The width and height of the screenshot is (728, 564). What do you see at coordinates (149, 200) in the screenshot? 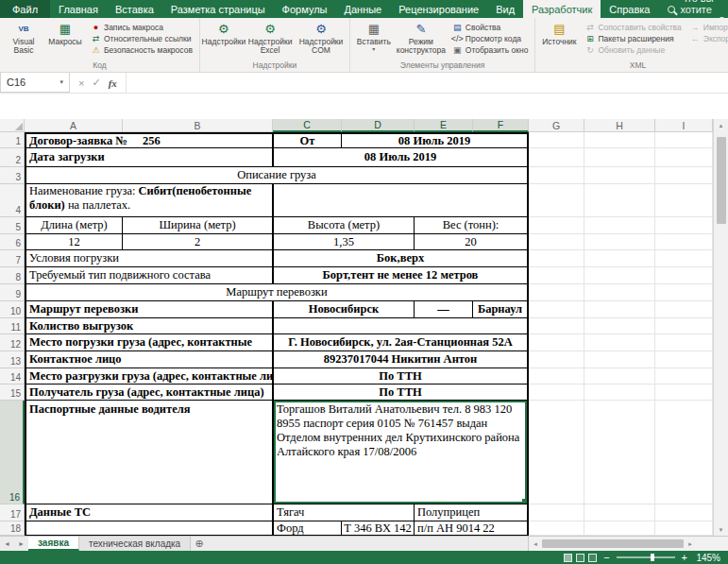
I see `cell-A4: Наименование груза: Сибит(пенобетонные б…` at bounding box center [149, 200].